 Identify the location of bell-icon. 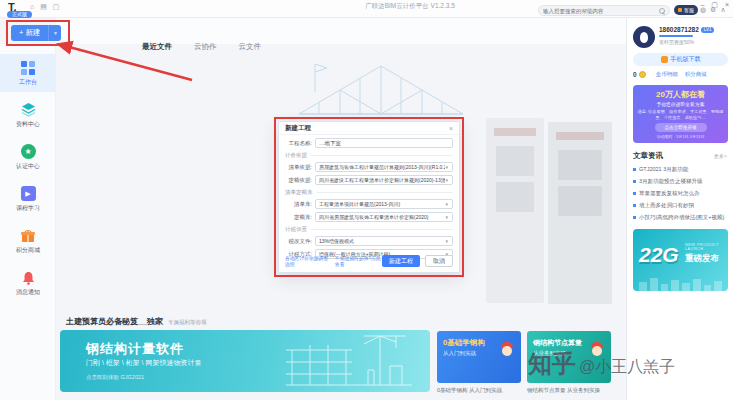
(28, 278).